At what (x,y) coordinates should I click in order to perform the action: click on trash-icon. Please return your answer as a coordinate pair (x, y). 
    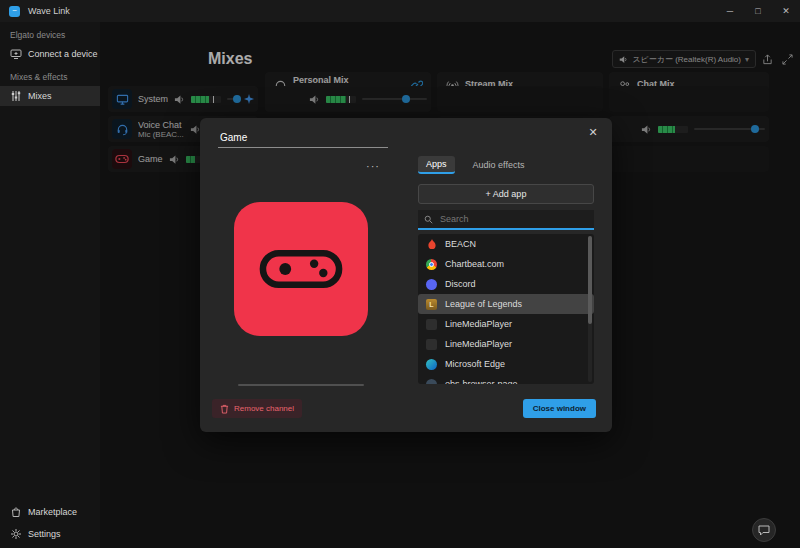
    Looking at the image, I should click on (224, 409).